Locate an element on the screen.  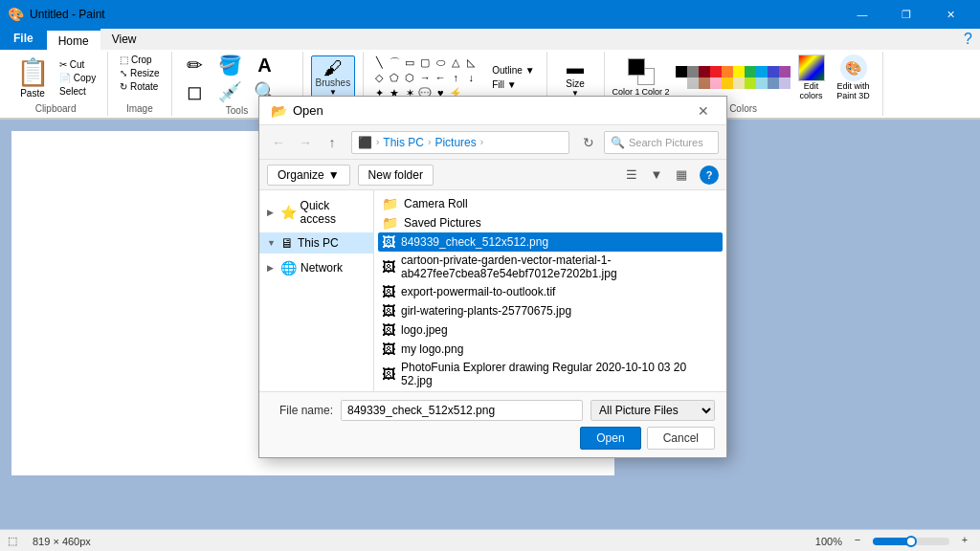
nav-item-network: ▶ 🌐 Network is located at coordinates (316, 268).